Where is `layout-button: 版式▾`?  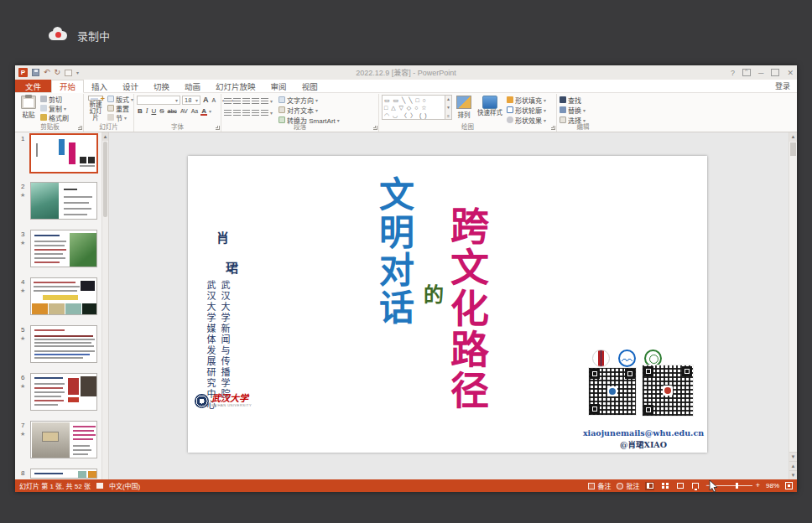
layout-button: 版式▾ is located at coordinates (121, 99).